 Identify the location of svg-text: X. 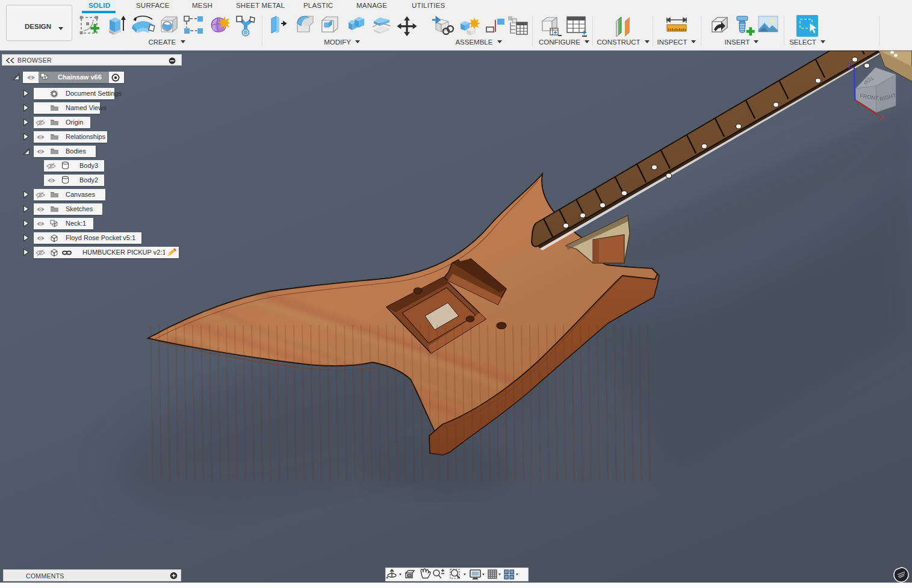
(881, 118).